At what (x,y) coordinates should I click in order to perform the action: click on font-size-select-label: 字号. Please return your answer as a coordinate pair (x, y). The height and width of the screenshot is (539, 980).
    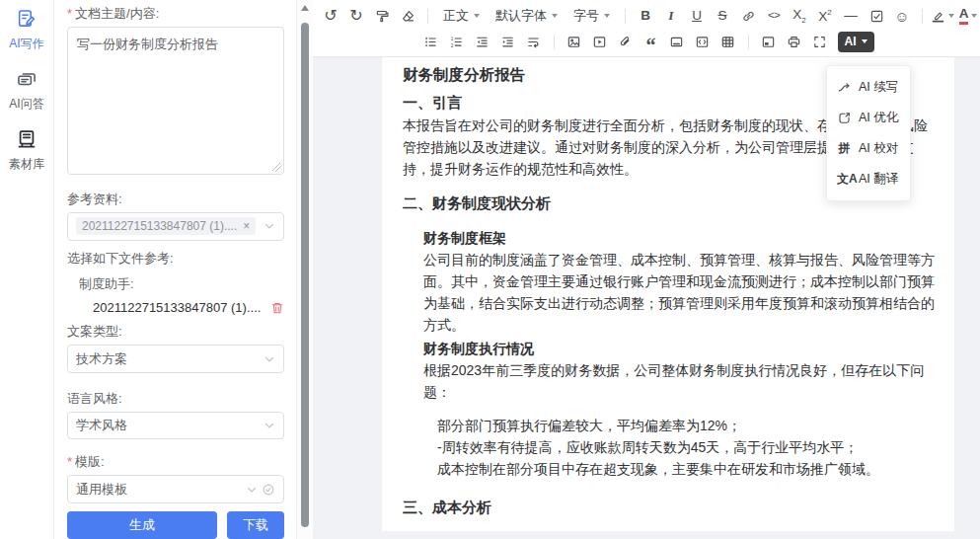
    Looking at the image, I should click on (586, 16).